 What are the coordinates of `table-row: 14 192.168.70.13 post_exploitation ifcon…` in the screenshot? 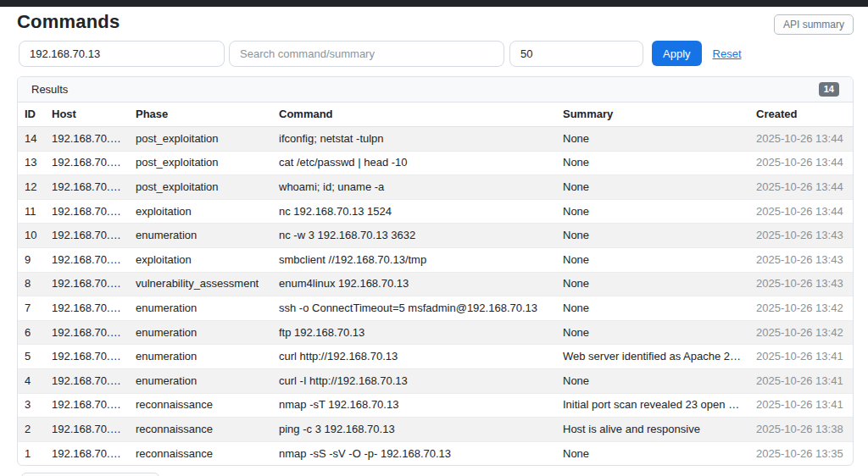 It's located at (436, 139).